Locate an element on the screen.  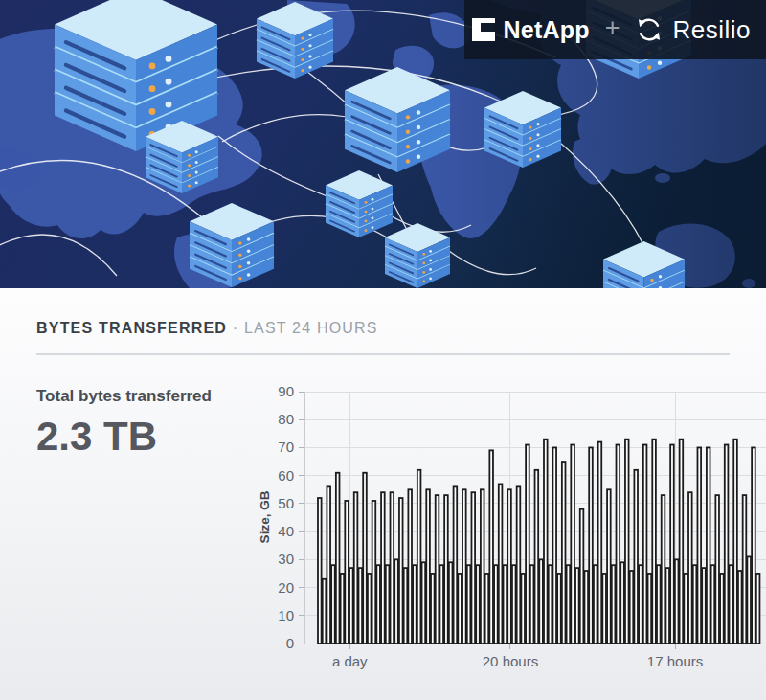
stat-value: 2.3 TB is located at coordinates (124, 437).